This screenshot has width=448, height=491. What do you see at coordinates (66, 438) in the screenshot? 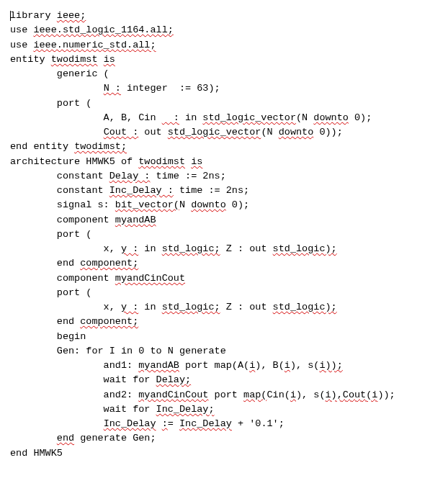
I see `underline-marker: end` at bounding box center [66, 438].